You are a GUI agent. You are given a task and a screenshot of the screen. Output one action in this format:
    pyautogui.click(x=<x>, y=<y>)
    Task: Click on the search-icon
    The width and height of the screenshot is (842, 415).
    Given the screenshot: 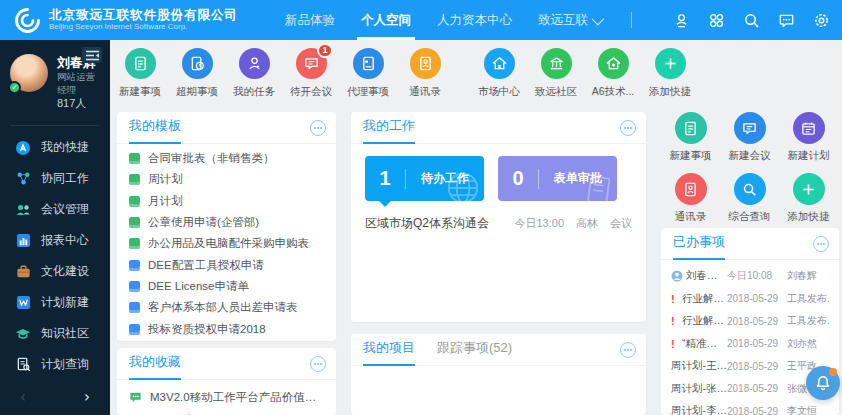 What is the action you would take?
    pyautogui.click(x=751, y=20)
    